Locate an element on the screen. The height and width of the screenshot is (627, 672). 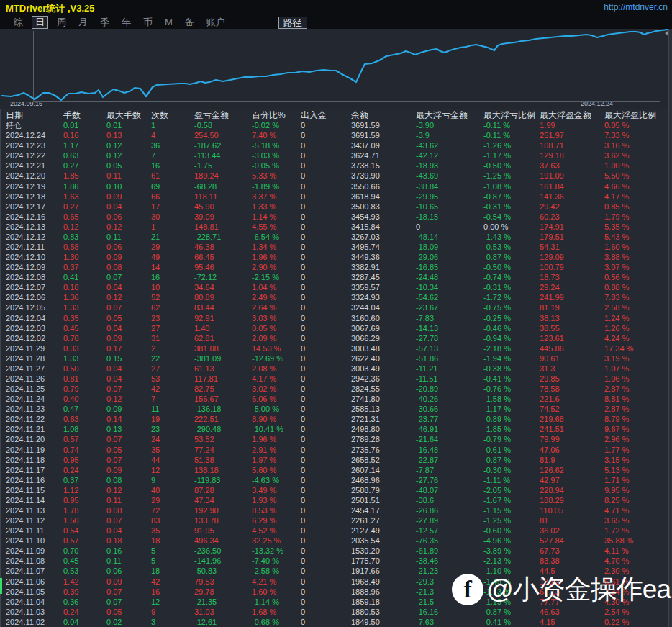
table-row: 2024.12.040.350.052392.913.03 %03160.60-… is located at coordinates (337, 317).